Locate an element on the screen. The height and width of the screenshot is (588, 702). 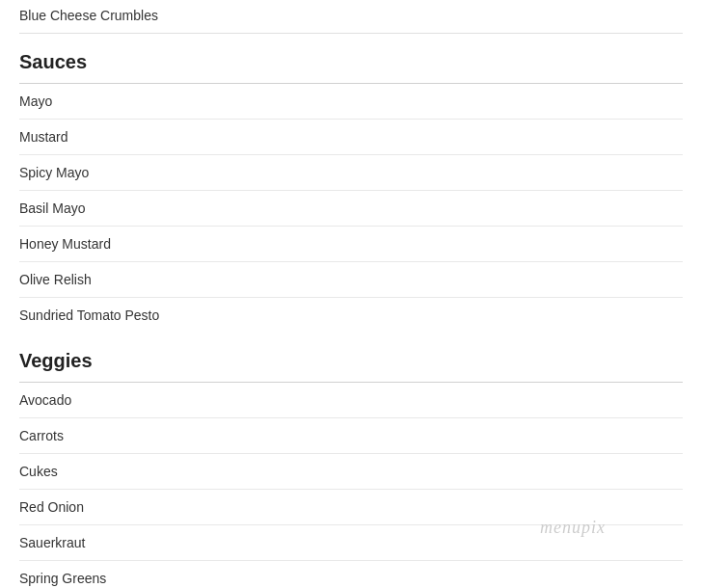
menu-item: Avocado is located at coordinates (351, 401).